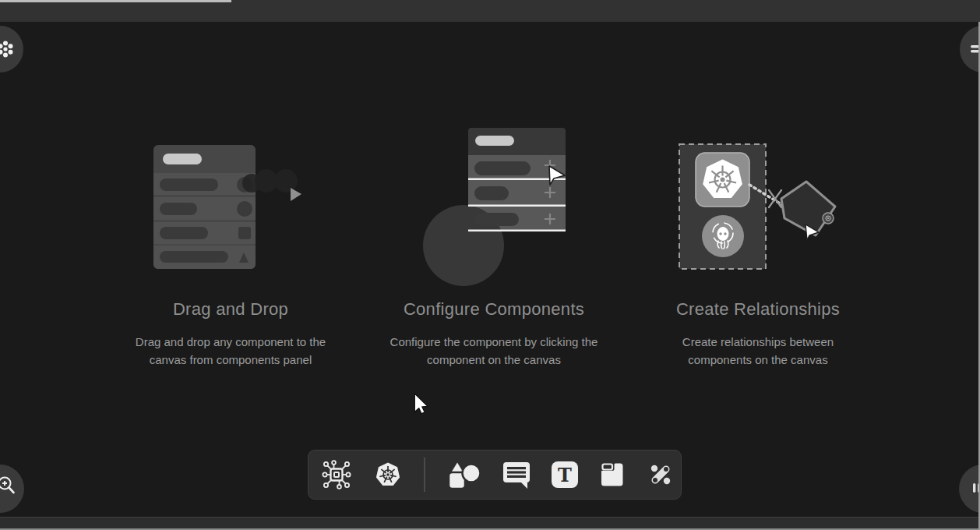 The height and width of the screenshot is (530, 980). I want to click on create-relationships-illustration, so click(760, 207).